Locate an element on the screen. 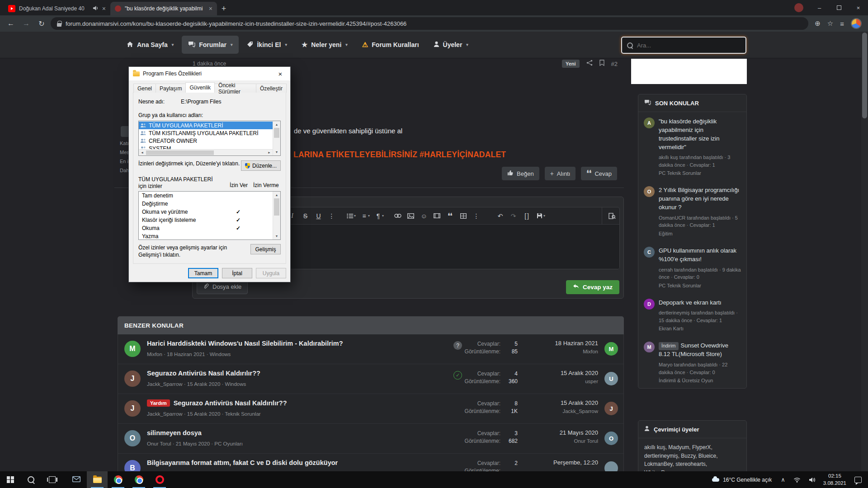 This screenshot has height=488, width=868. strikethrough-icon: S is located at coordinates (306, 216).